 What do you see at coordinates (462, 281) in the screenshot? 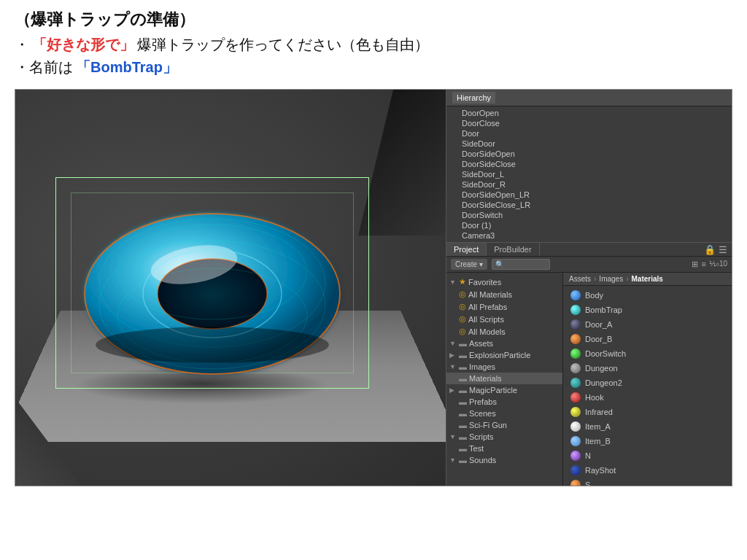
I see `folder-icon-favorites: ★` at bounding box center [462, 281].